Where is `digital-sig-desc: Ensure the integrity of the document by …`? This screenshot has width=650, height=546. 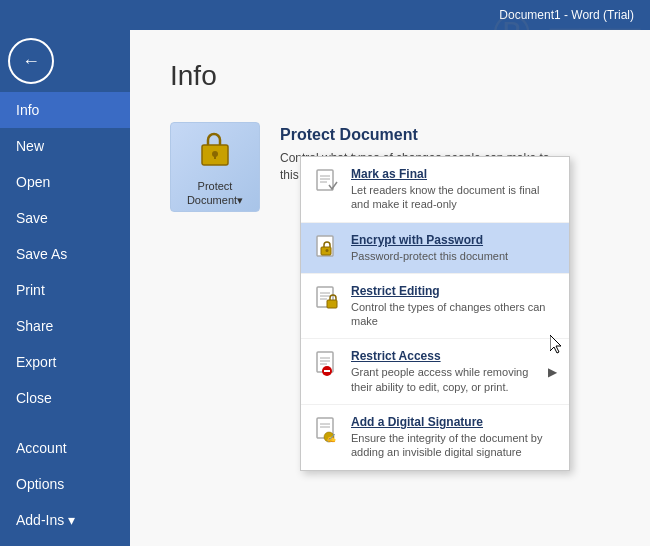 digital-sig-desc: Ensure the integrity of the document by … is located at coordinates (454, 446).